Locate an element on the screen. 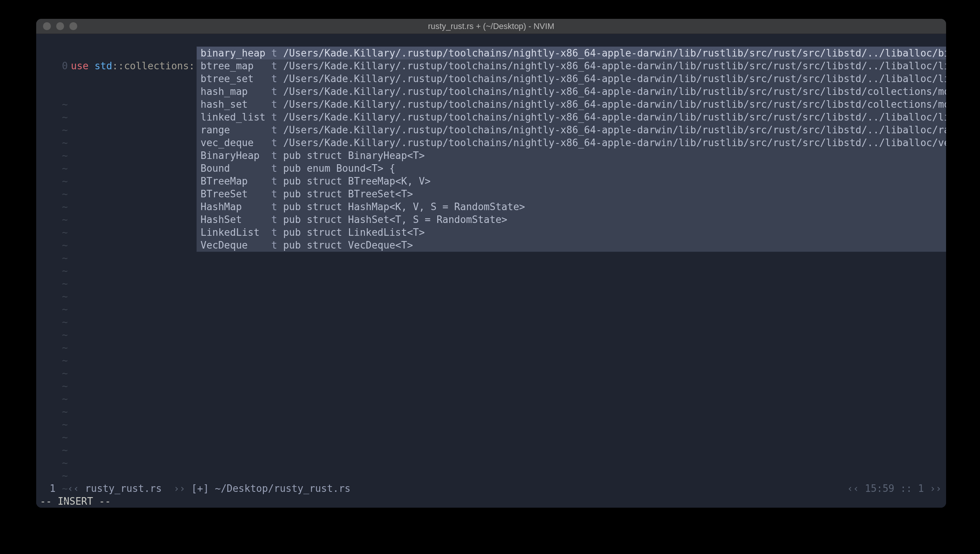  completion-item: linked_list t /Users/Kade.Killary/.rustu… is located at coordinates (571, 117).